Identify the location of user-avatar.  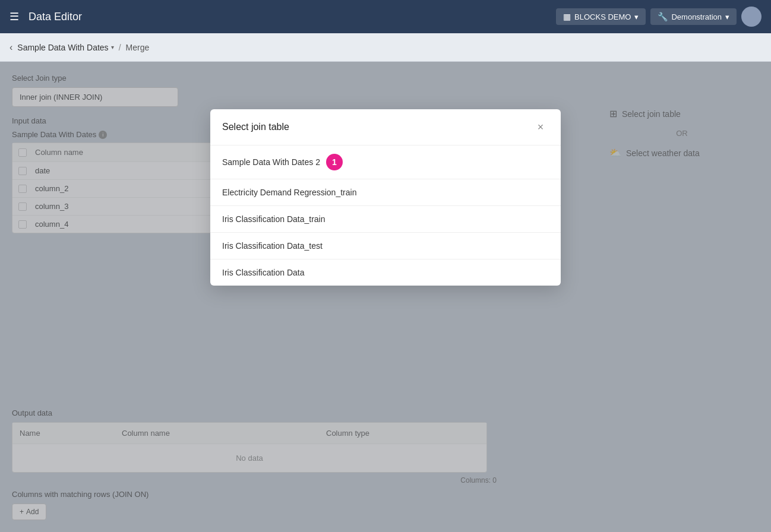
(751, 17).